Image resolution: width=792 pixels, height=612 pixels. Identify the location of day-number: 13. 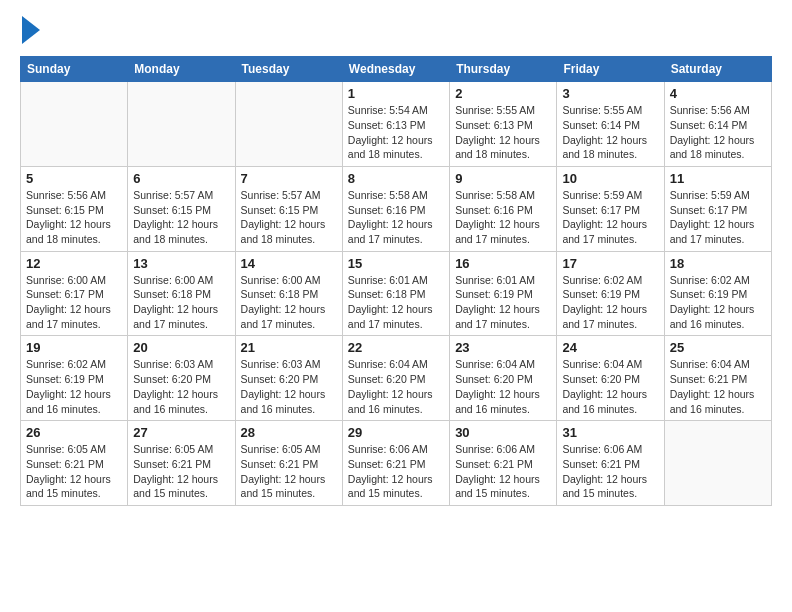
(181, 264).